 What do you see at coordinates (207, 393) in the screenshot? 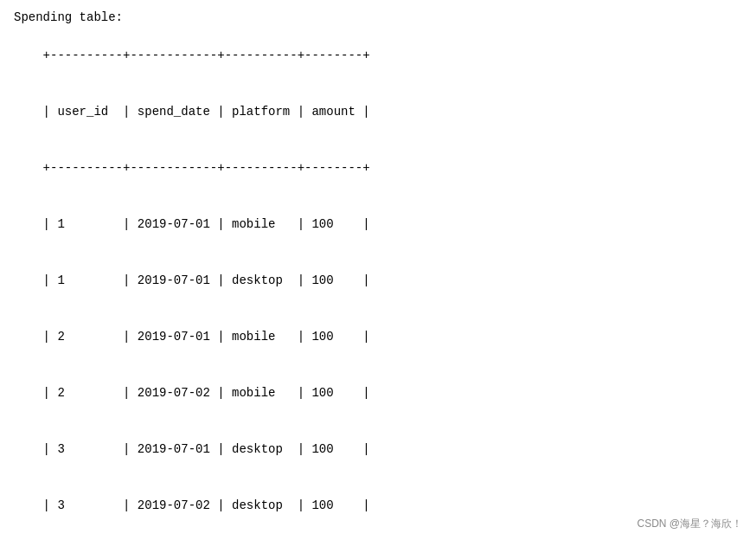
I see `spending-row-3: | 2 | 2019-07-02 | mobile | 100 |` at bounding box center [207, 393].